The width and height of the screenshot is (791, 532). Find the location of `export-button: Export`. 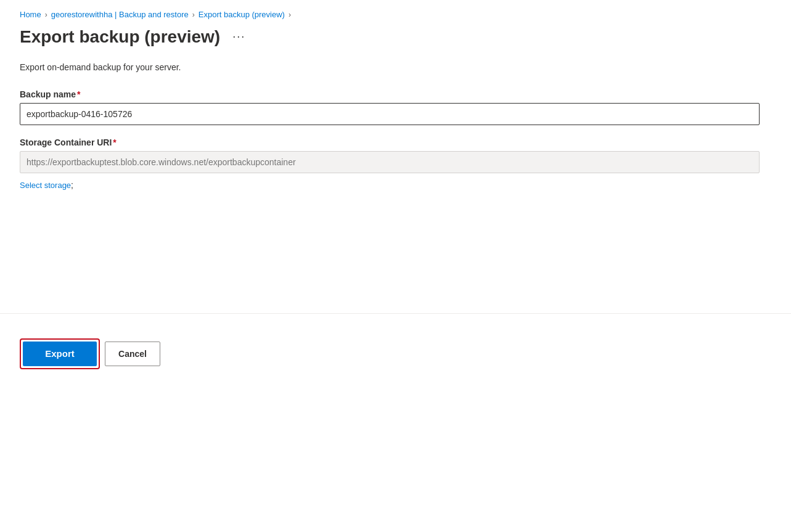

export-button: Export is located at coordinates (60, 354).